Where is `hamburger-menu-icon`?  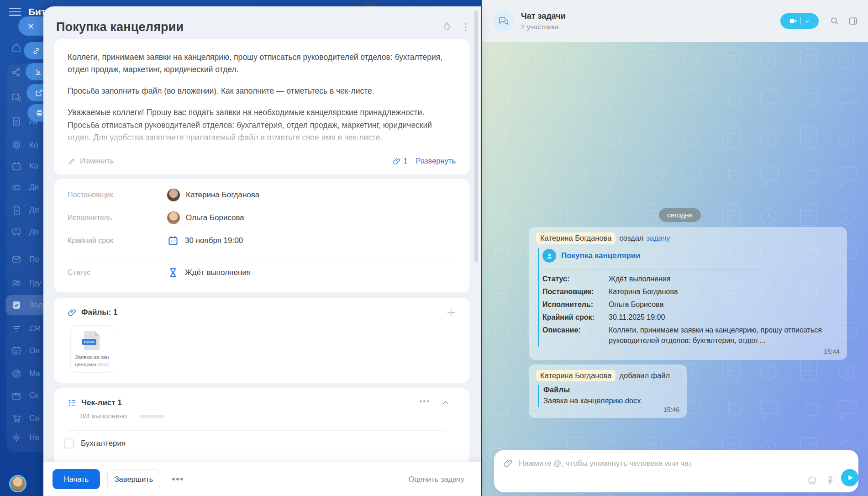 hamburger-menu-icon is located at coordinates (15, 12).